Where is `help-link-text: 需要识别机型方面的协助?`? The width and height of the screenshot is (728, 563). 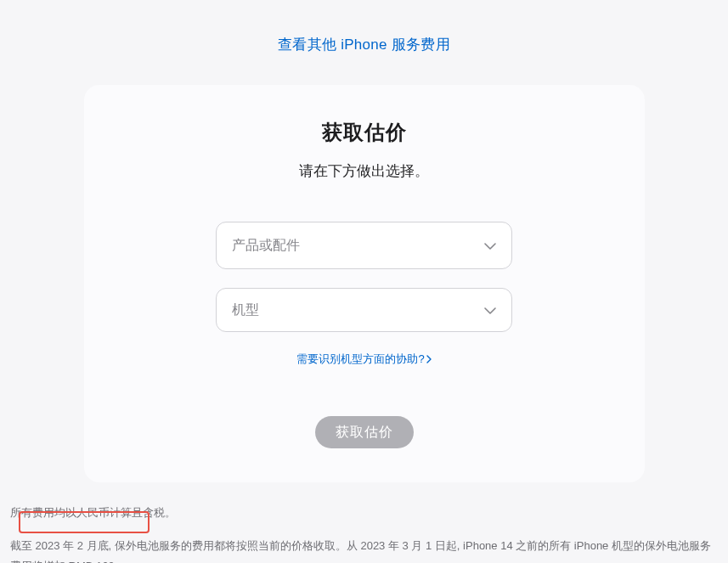 help-link-text: 需要识别机型方面的协助? is located at coordinates (360, 359).